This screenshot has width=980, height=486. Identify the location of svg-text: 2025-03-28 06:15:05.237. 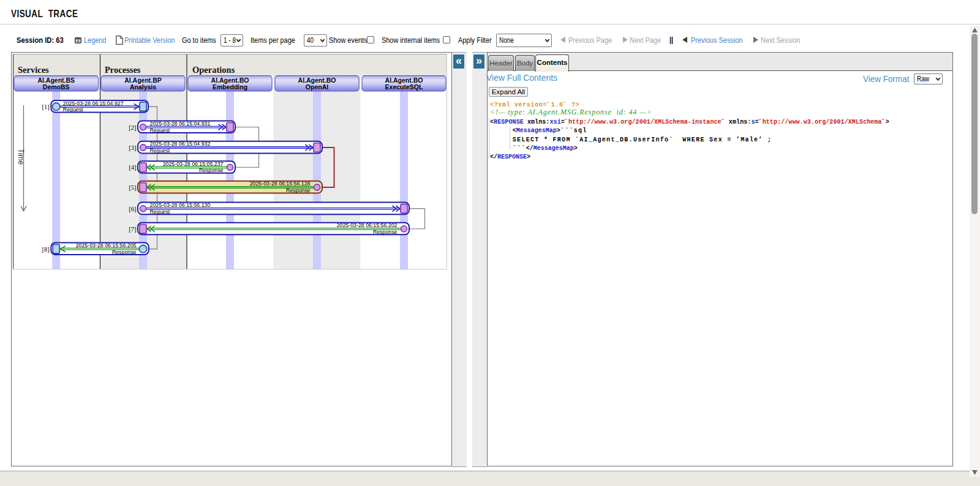
(194, 164).